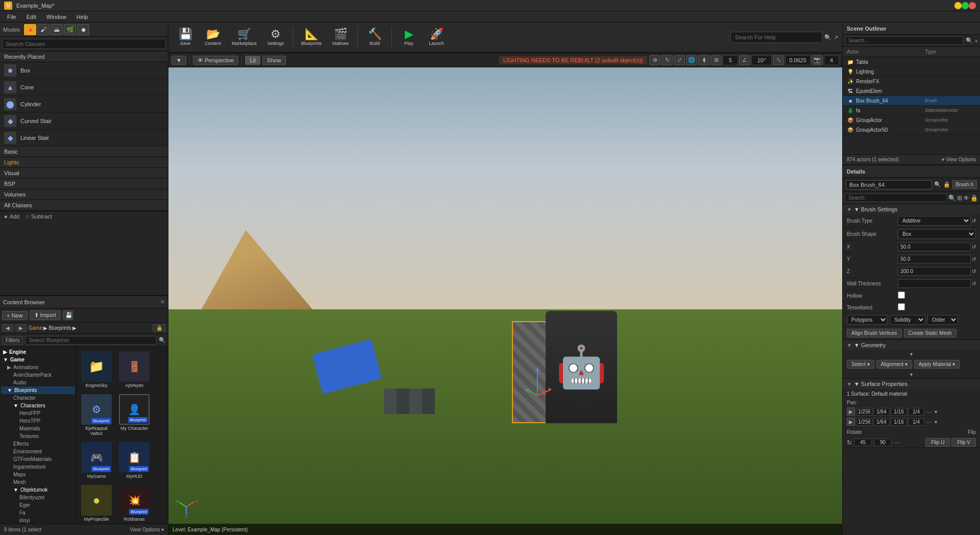 This screenshot has width=980, height=535. I want to click on vt-world-icon: 🌐, so click(692, 60).